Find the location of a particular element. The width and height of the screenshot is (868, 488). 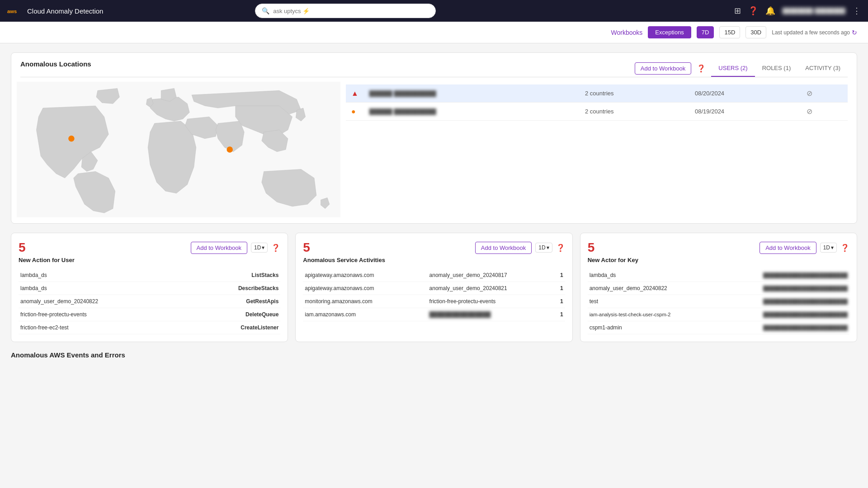

card-3-title: New Actor for Key is located at coordinates (719, 260).